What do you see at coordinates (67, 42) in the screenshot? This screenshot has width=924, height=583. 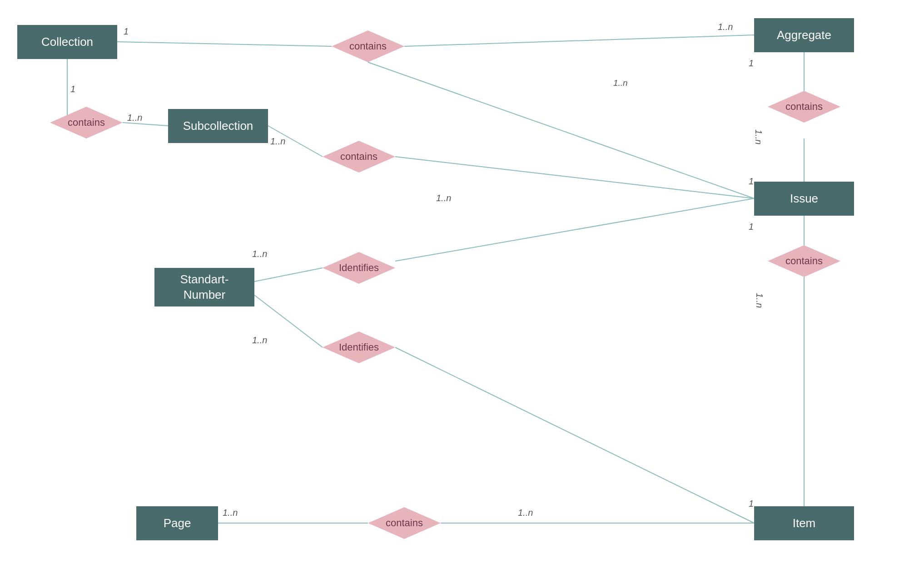 I see `entity-collection: Collection` at bounding box center [67, 42].